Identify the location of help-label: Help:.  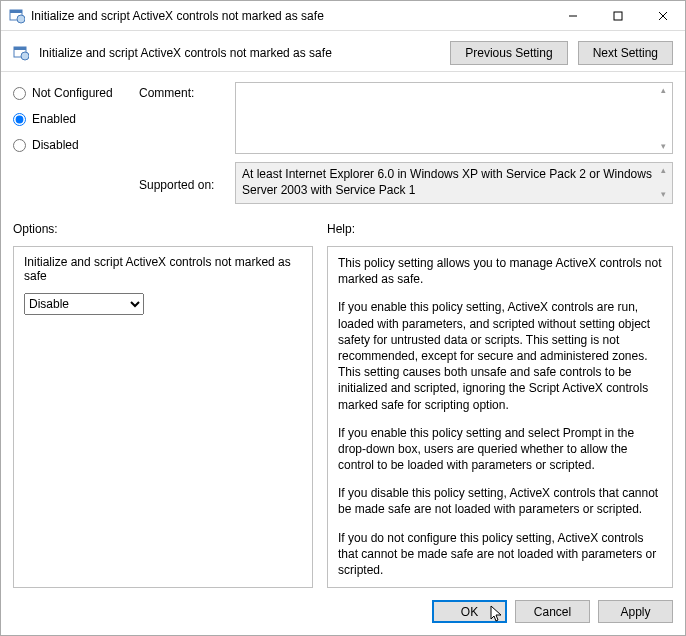
(500, 229).